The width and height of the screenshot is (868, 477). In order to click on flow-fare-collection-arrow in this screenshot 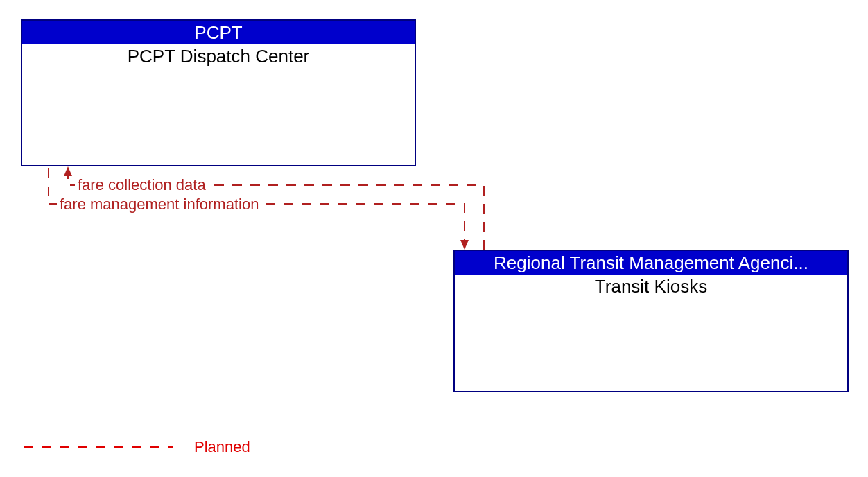, I will do `click(68, 171)`.